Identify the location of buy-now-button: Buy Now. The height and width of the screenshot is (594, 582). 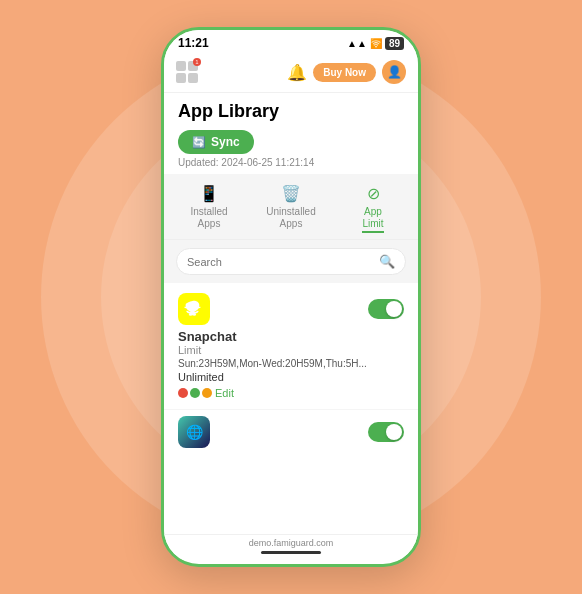
(344, 72).